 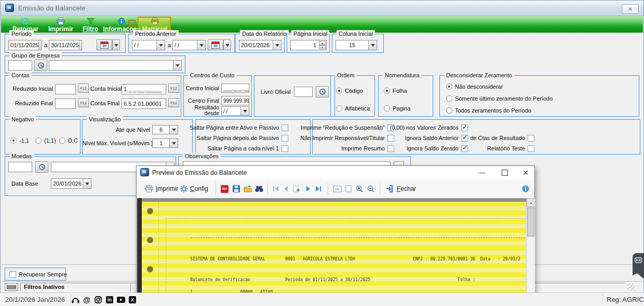 What do you see at coordinates (368, 148) in the screenshot?
I see `imprime-resumo-checkbox: Imprime Resumo` at bounding box center [368, 148].